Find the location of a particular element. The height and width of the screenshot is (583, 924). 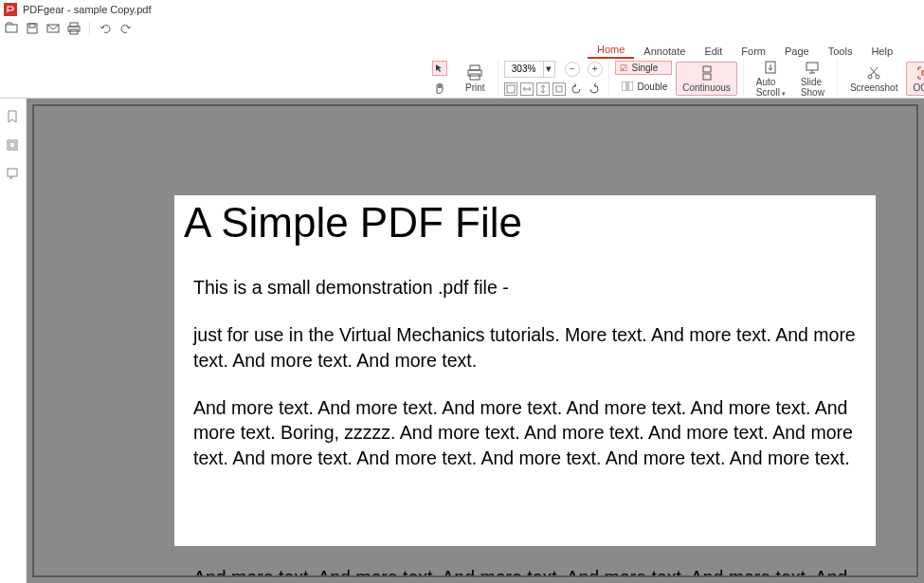

present-group: Auto Scroll▾ Slide Show is located at coordinates (790, 78).